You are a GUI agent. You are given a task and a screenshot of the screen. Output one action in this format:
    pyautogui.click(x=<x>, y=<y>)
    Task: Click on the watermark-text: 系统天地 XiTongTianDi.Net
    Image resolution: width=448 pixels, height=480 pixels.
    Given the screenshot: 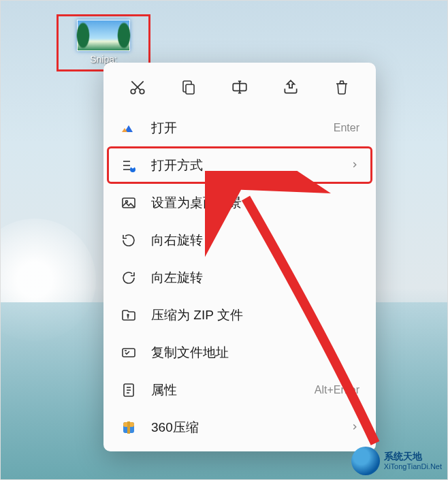 What is the action you would take?
    pyautogui.click(x=413, y=460)
    